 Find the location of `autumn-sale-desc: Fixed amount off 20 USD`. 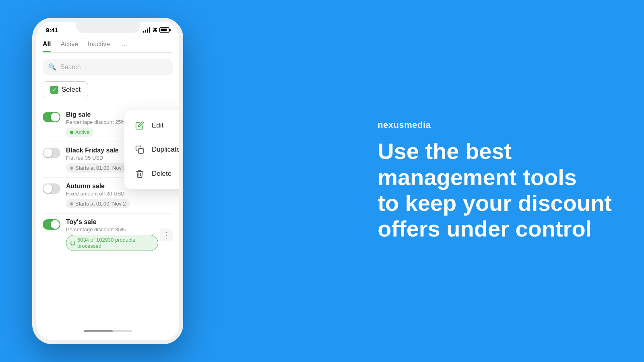

autumn-sale-desc: Fixed amount off 20 USD is located at coordinates (119, 194).